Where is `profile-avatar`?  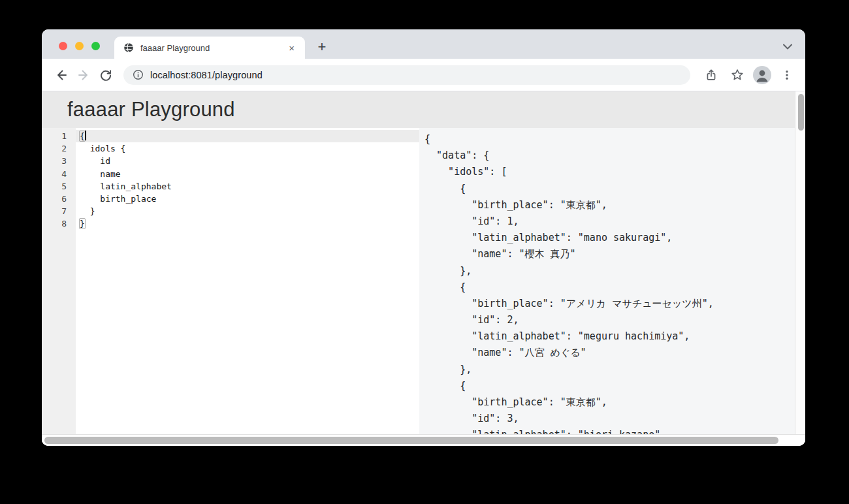 profile-avatar is located at coordinates (762, 75).